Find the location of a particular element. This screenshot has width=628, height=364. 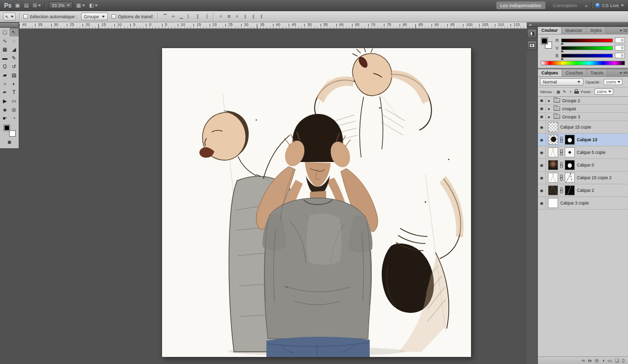

layer-row-body: ▶Groupe 2 is located at coordinates (587, 100).